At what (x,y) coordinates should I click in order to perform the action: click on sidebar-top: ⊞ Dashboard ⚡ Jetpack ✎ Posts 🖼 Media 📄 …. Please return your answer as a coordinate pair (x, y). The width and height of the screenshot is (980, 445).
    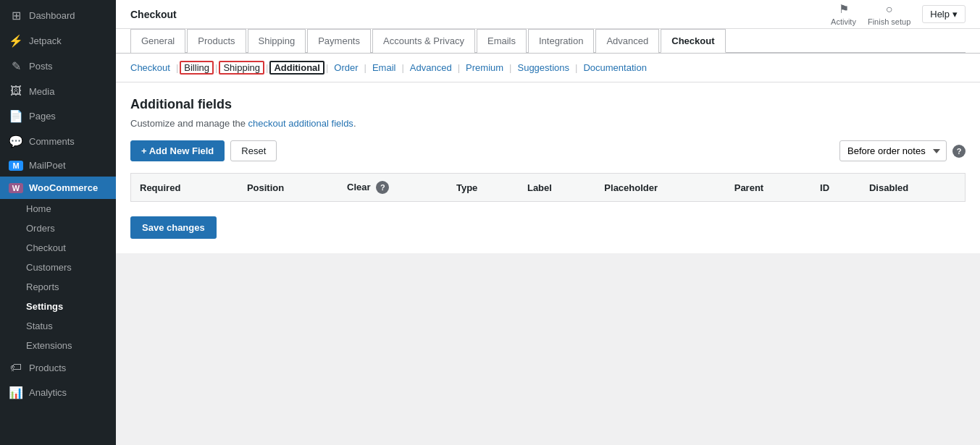
    Looking at the image, I should click on (58, 204).